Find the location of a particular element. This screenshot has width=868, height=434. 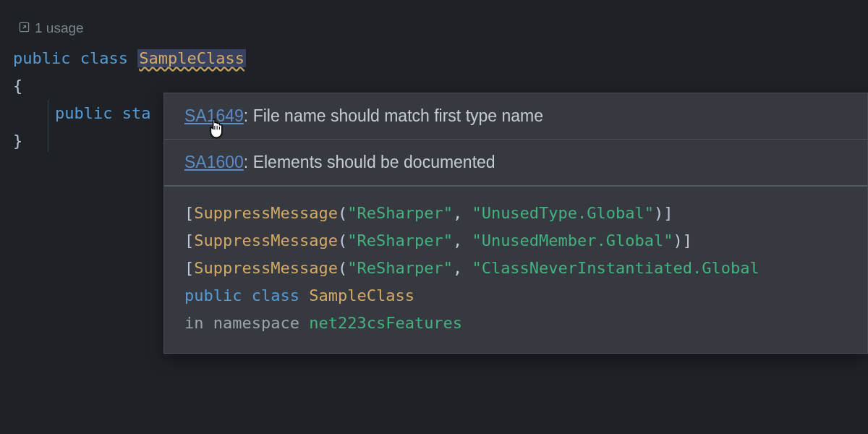

code-line-brace-open: { is located at coordinates (82, 86).